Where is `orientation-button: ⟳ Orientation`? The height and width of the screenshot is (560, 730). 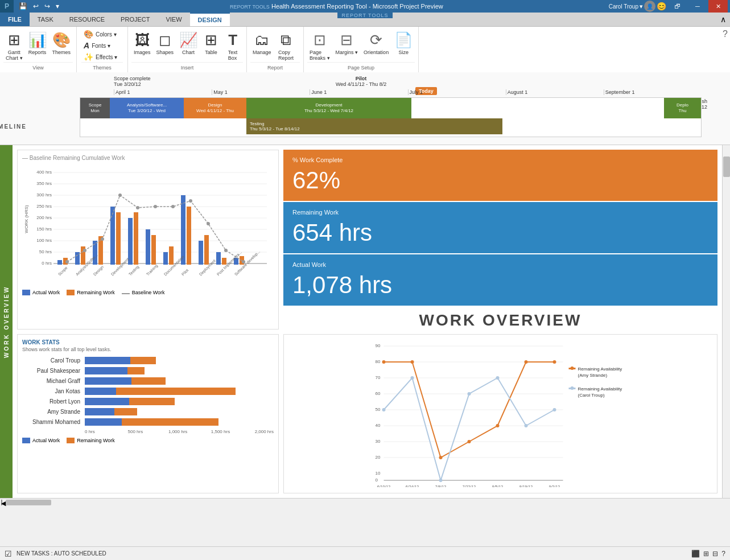
orientation-button: ⟳ Orientation is located at coordinates (376, 43).